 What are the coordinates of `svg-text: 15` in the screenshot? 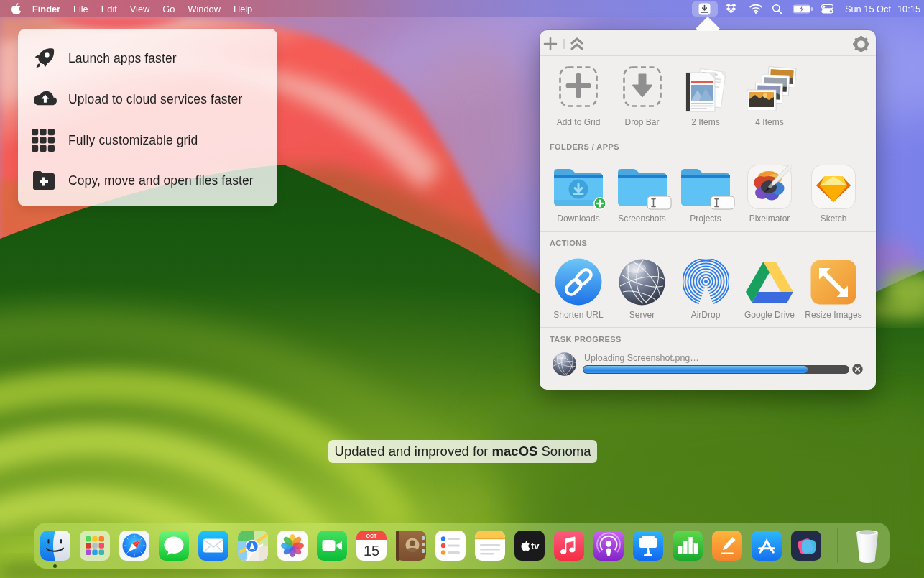 It's located at (371, 551).